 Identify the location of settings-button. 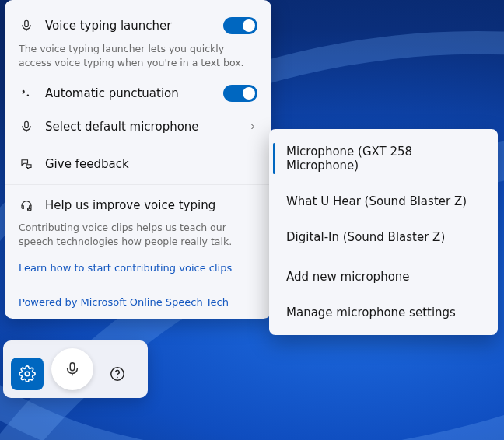
(27, 374).